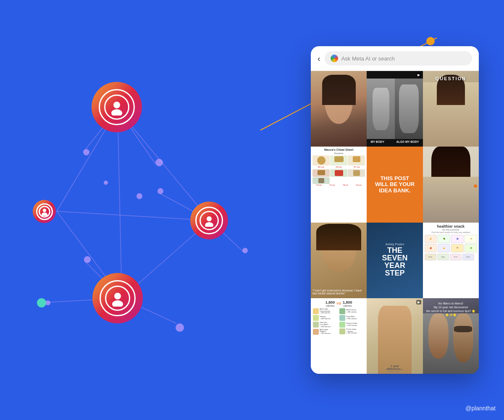 This screenshot has width=504, height=420. Describe the element at coordinates (419, 302) in the screenshot. I see `fitness-video-badge: ▶` at that location.